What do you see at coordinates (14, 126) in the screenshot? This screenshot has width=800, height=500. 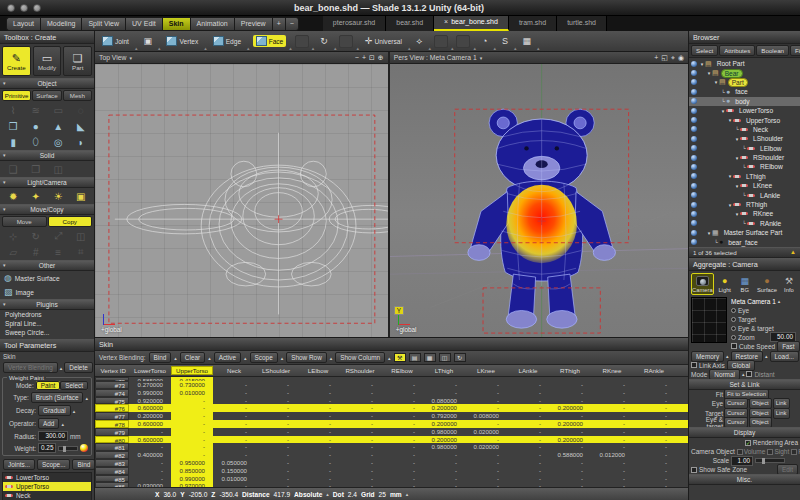 I see `cube-icon: ❒` at bounding box center [14, 126].